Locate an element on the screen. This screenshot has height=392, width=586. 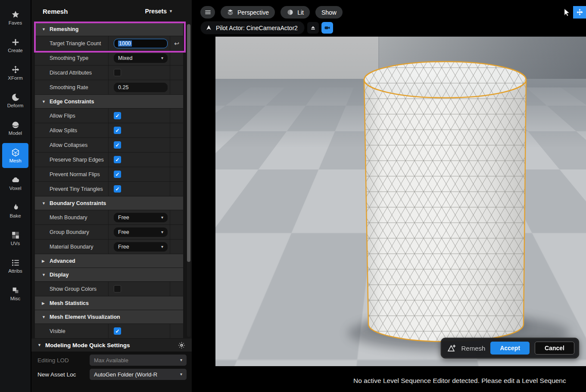
mesh-boundary-dropdown: Free▾ is located at coordinates (140, 218).